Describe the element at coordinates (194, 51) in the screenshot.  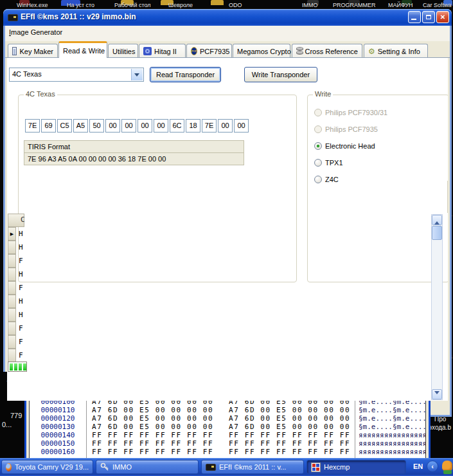
I see `pcf-icon: PCF` at that location.